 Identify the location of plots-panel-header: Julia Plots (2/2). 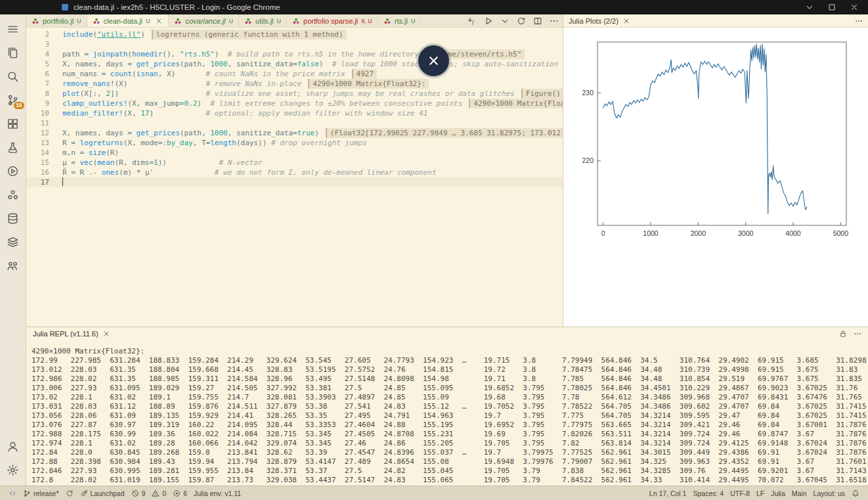
(716, 21).